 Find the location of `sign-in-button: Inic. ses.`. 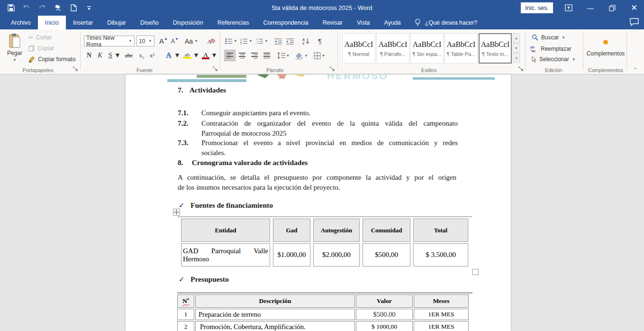

sign-in-button: Inic. ses. is located at coordinates (537, 8).